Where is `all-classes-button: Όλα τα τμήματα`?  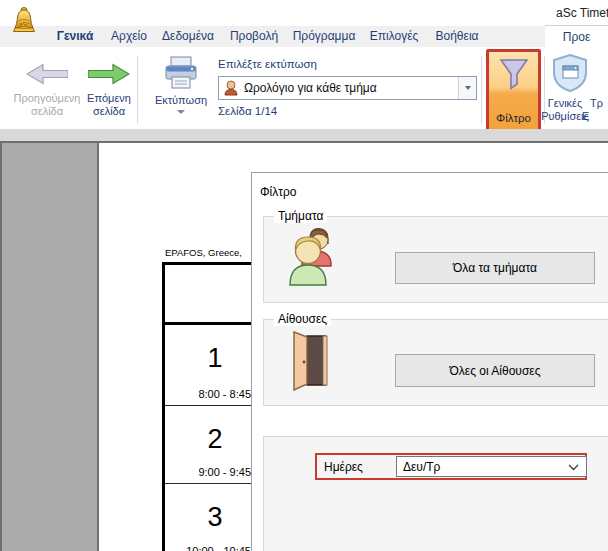
all-classes-button: Όλα τα τμήματα is located at coordinates (495, 268).